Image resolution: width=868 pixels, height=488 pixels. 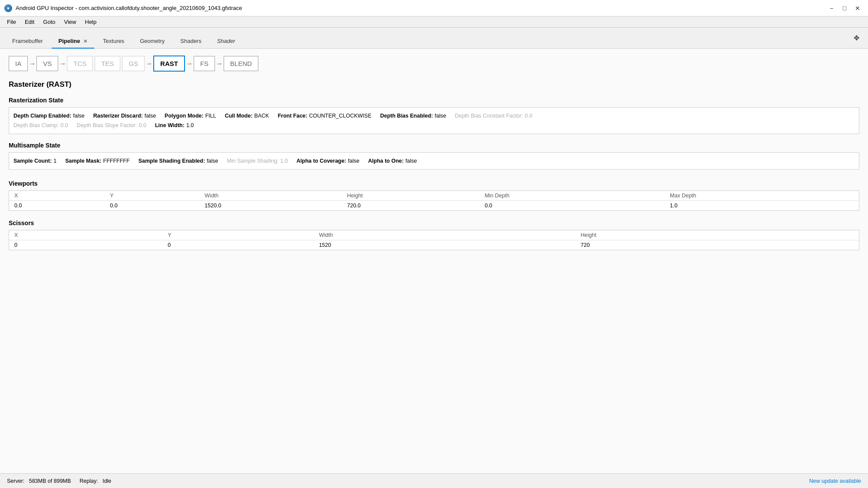 I want to click on menu-file: File, so click(x=11, y=22).